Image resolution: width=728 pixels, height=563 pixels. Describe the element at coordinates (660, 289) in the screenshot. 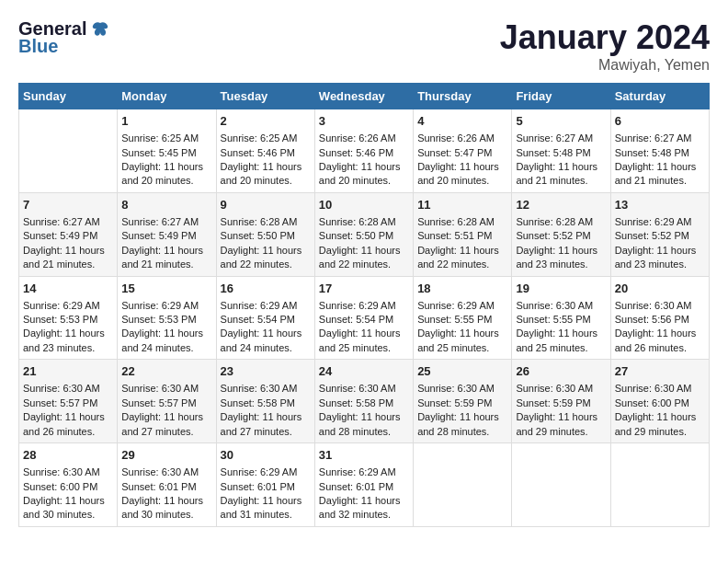

I see `day-number: 20` at that location.